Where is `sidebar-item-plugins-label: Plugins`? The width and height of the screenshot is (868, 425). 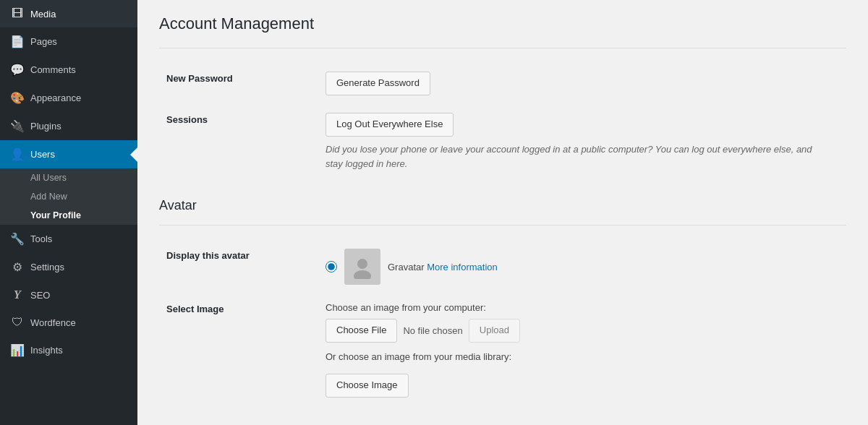
sidebar-item-plugins-label: Plugins is located at coordinates (46, 126).